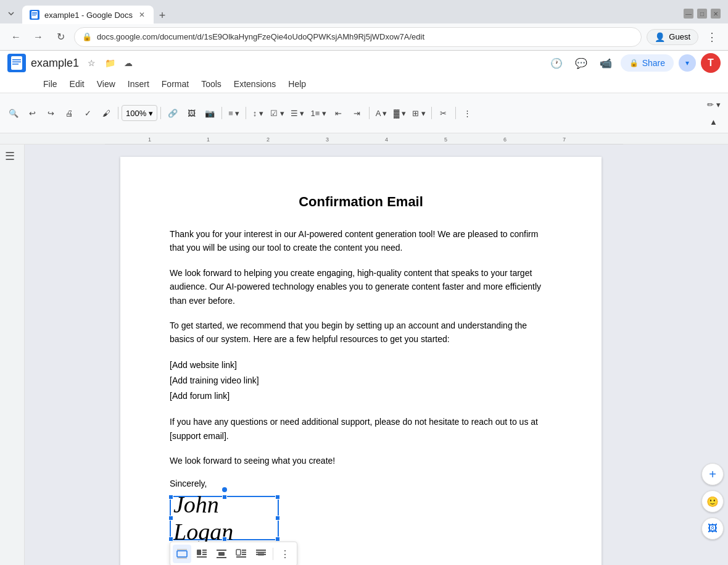 The width and height of the screenshot is (728, 565). What do you see at coordinates (225, 497) in the screenshot?
I see `handle-top-middle` at bounding box center [225, 497].